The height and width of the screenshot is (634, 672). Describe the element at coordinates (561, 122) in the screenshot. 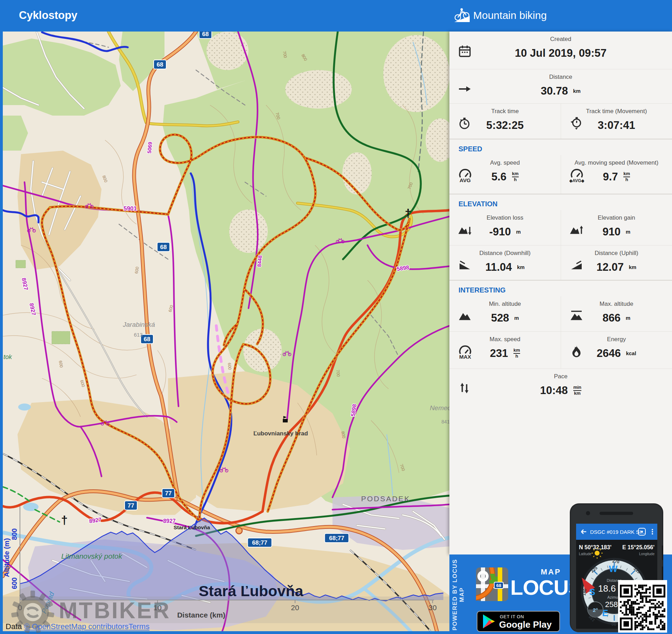

I see `stat-track-times: Track time 5:32:25 Track time (Movement)` at that location.